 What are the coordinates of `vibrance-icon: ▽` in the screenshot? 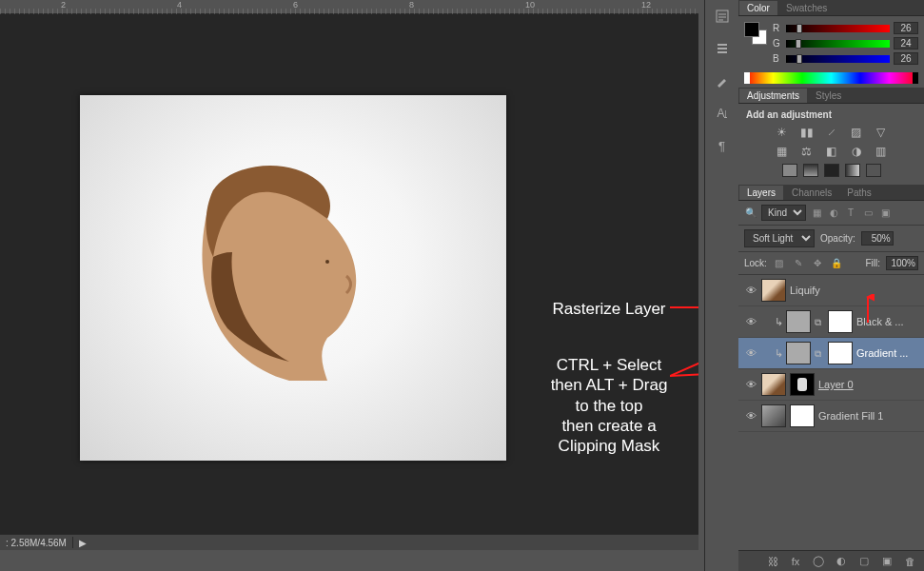 It's located at (881, 132).